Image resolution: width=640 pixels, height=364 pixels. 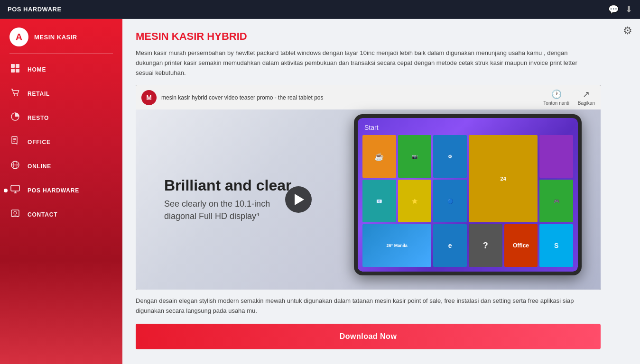 I want to click on sidebar-item-retail-label: RETAIL, so click(x=39, y=94).